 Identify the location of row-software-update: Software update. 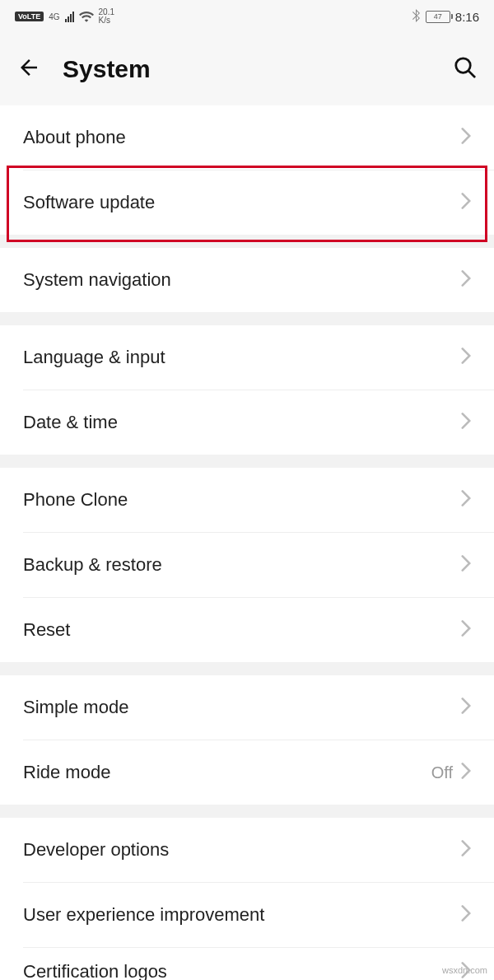
(247, 203).